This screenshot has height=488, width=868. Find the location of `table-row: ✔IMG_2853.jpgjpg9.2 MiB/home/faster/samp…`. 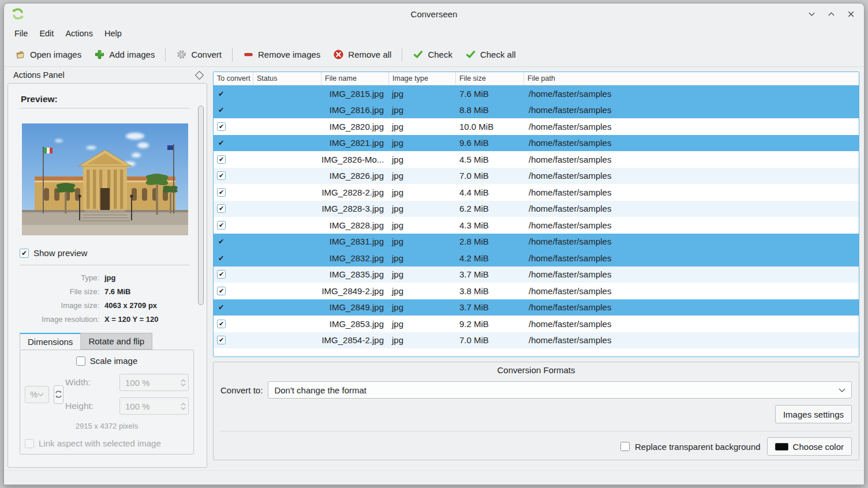

table-row: ✔IMG_2853.jpgjpg9.2 MiB/home/faster/samp… is located at coordinates (536, 324).